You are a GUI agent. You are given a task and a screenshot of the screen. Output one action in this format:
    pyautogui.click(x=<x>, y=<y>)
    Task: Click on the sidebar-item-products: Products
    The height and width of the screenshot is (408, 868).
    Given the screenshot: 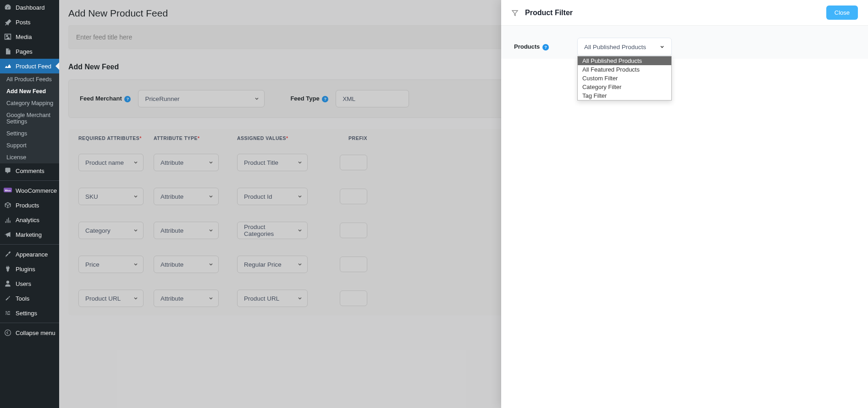 What is the action you would take?
    pyautogui.click(x=29, y=205)
    